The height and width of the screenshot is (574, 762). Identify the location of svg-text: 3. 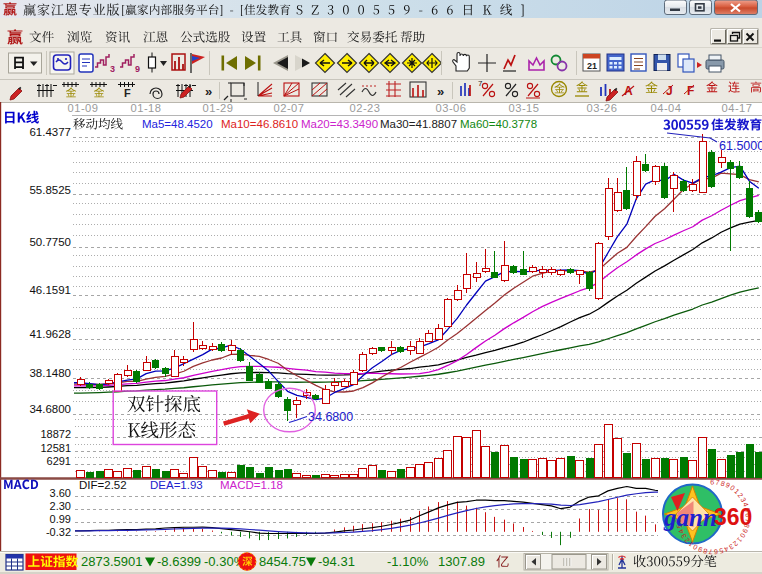
(112, 69).